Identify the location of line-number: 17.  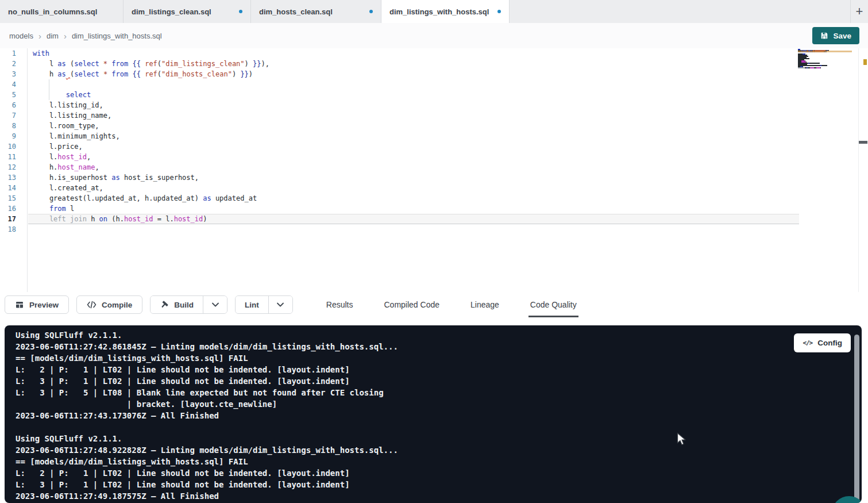
(14, 219).